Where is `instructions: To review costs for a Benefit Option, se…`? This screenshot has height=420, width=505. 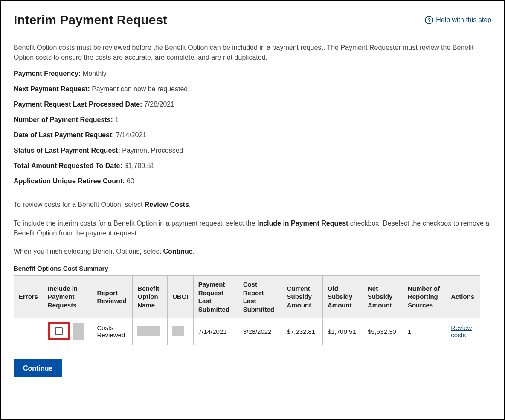 instructions: To review costs for a Benefit Option, se… is located at coordinates (252, 228).